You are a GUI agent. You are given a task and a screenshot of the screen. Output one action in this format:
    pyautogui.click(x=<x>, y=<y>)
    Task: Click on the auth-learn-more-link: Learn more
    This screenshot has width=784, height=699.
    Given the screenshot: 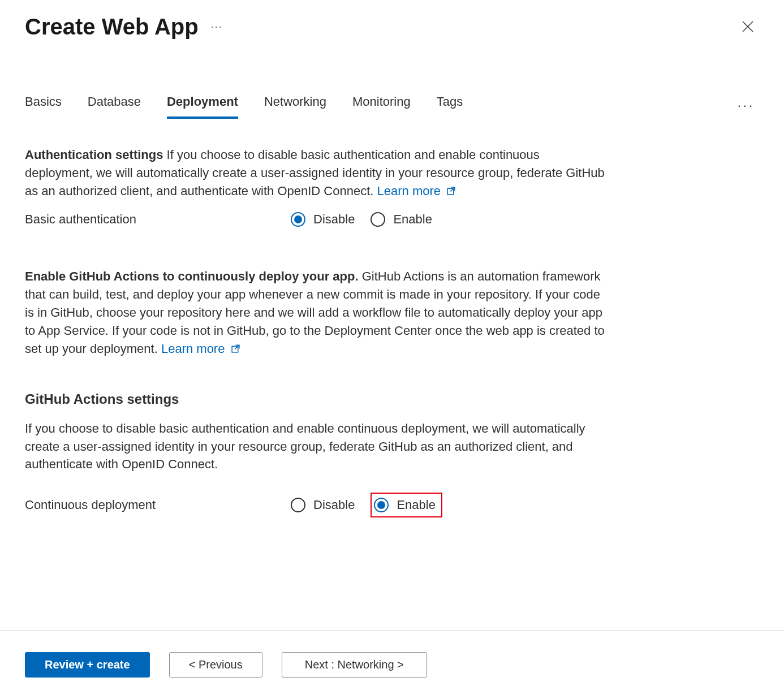 What is the action you would take?
    pyautogui.click(x=417, y=191)
    